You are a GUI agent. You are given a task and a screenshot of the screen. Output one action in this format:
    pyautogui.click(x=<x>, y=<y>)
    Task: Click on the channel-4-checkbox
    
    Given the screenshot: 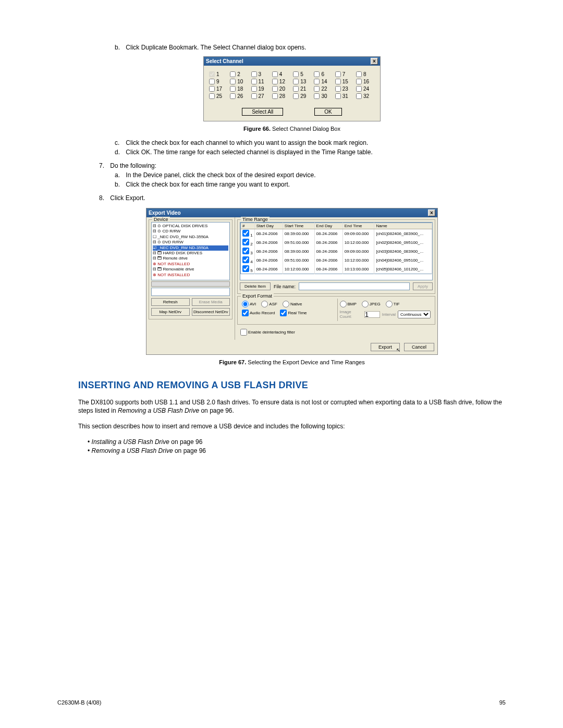 What is the action you would take?
    pyautogui.click(x=275, y=74)
    